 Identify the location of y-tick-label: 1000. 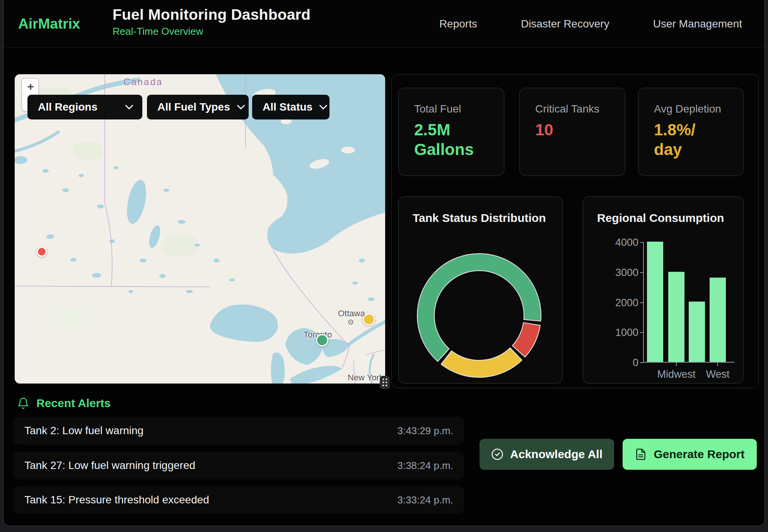
(625, 332).